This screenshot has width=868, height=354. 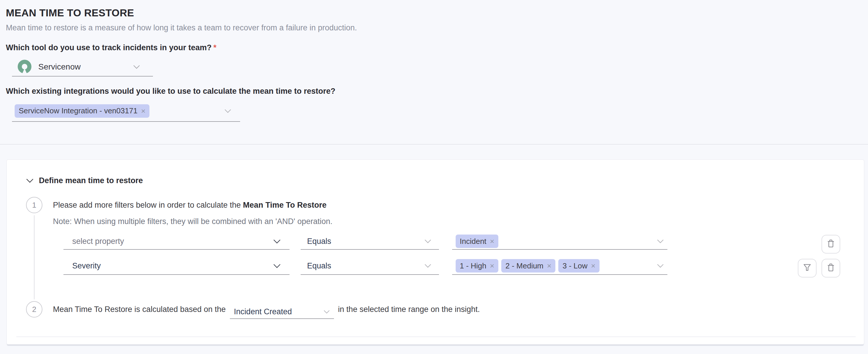 What do you see at coordinates (436, 337) in the screenshot?
I see `panel-footer-divider` at bounding box center [436, 337].